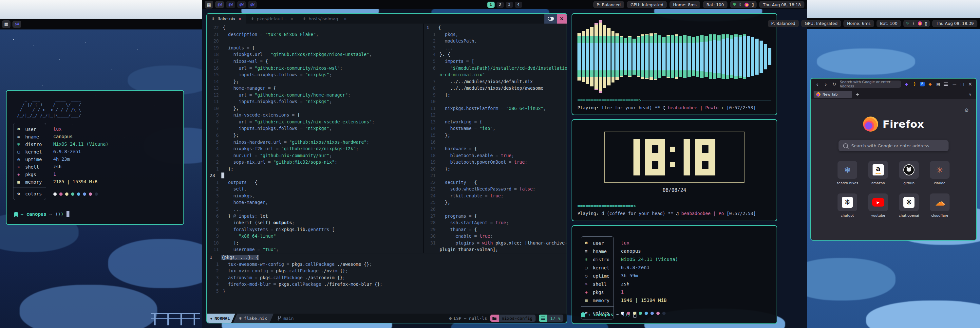 Image resolution: width=980 pixels, height=328 pixels. I want to click on back-button: ‹, so click(817, 84).